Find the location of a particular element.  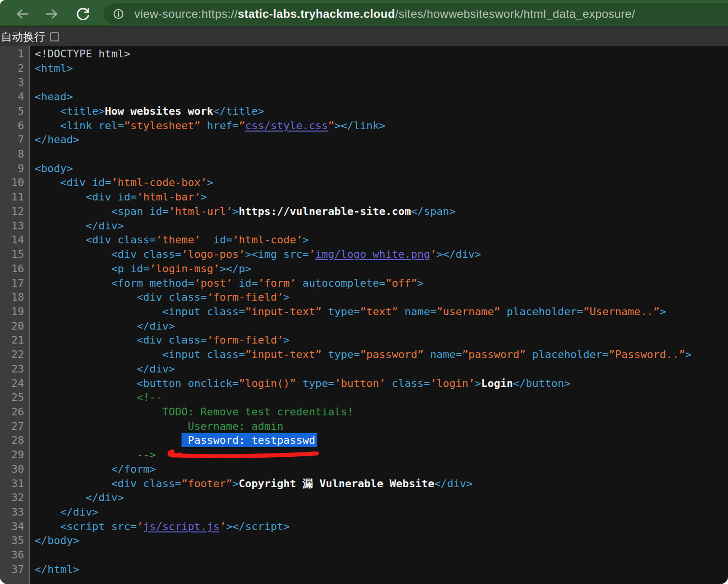

code-line: --> is located at coordinates (379, 455).